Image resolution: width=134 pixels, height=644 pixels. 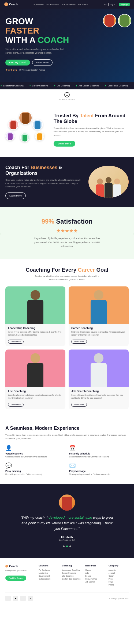 I want to click on footer-brand-description: Ready to find your coach?, so click(x=20, y=571).